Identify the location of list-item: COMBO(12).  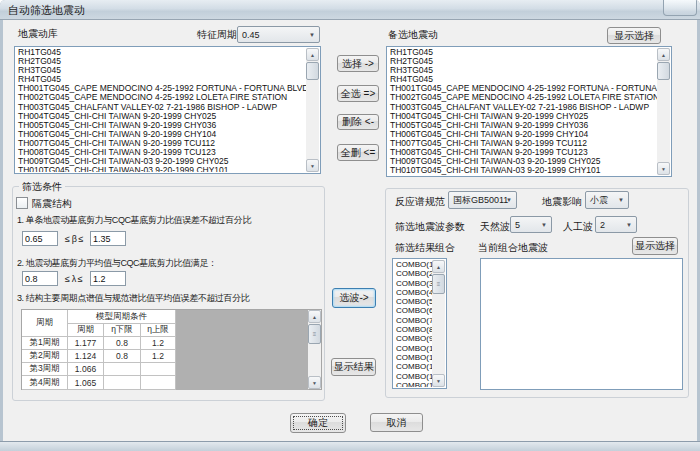
(413, 366).